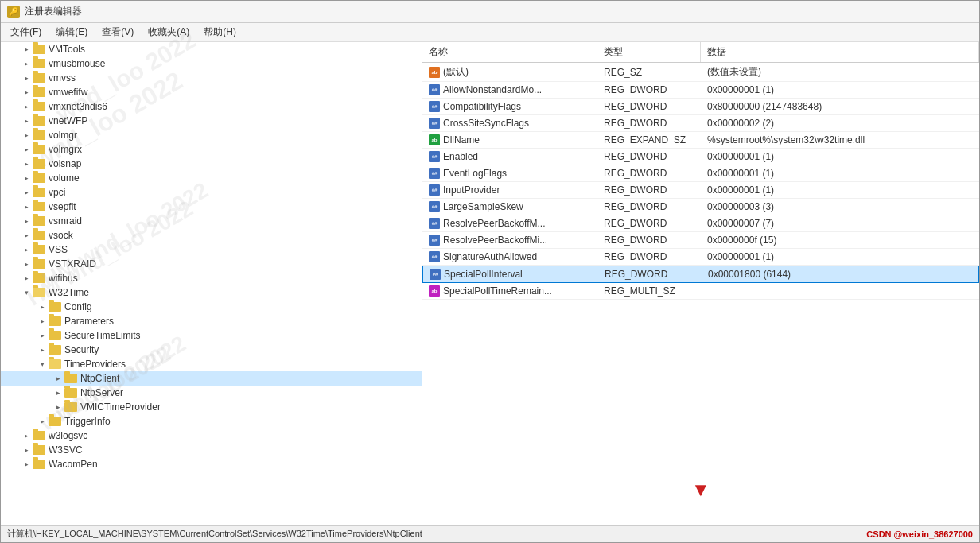 The image size is (980, 543). What do you see at coordinates (26, 192) in the screenshot?
I see `tree-toggle-vpci: ▸` at bounding box center [26, 192].